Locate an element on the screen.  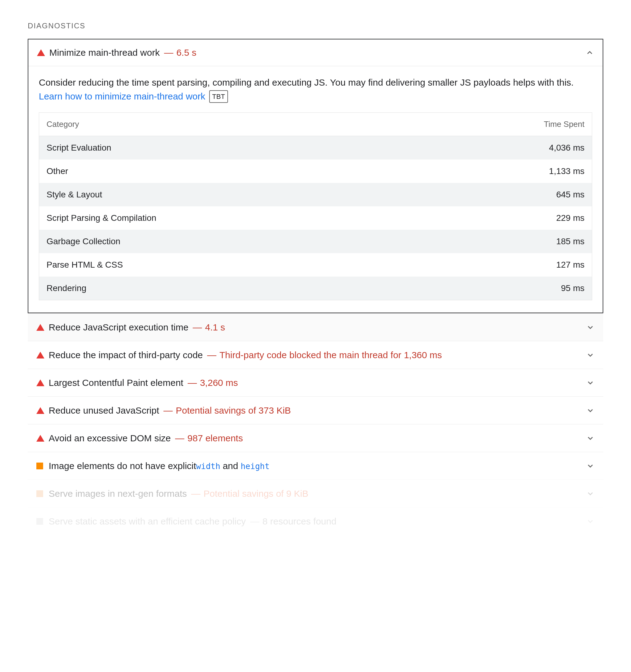
tbt-badge: TBT is located at coordinates (219, 97).